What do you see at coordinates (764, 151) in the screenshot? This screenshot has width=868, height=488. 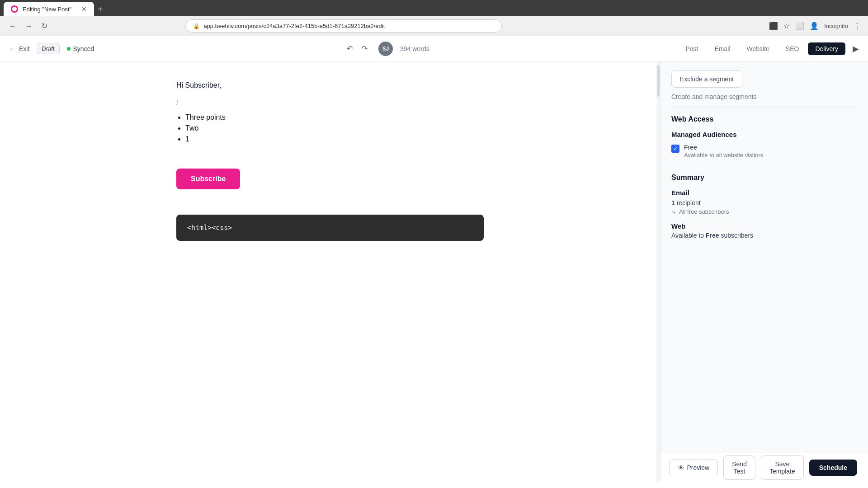 I see `free-checkbox-row: ✓ Free Available to all website visitors` at bounding box center [764, 151].